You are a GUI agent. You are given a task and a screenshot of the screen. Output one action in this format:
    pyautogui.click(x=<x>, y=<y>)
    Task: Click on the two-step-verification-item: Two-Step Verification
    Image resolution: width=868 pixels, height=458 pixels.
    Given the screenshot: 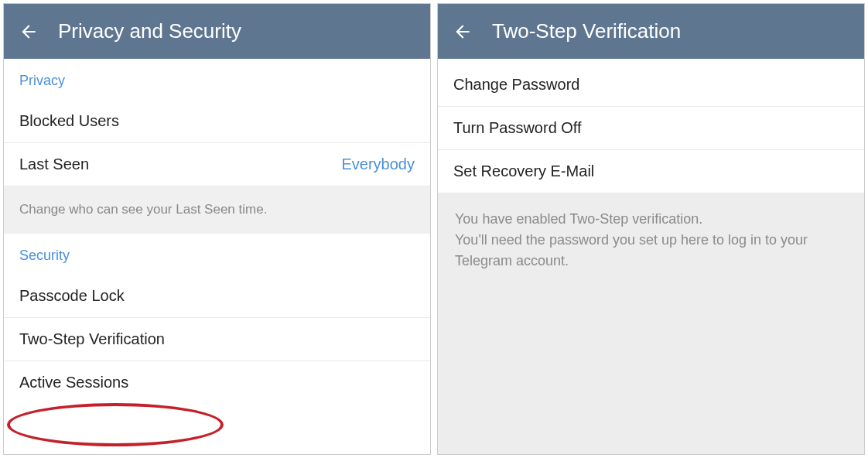 What is the action you would take?
    pyautogui.click(x=217, y=340)
    